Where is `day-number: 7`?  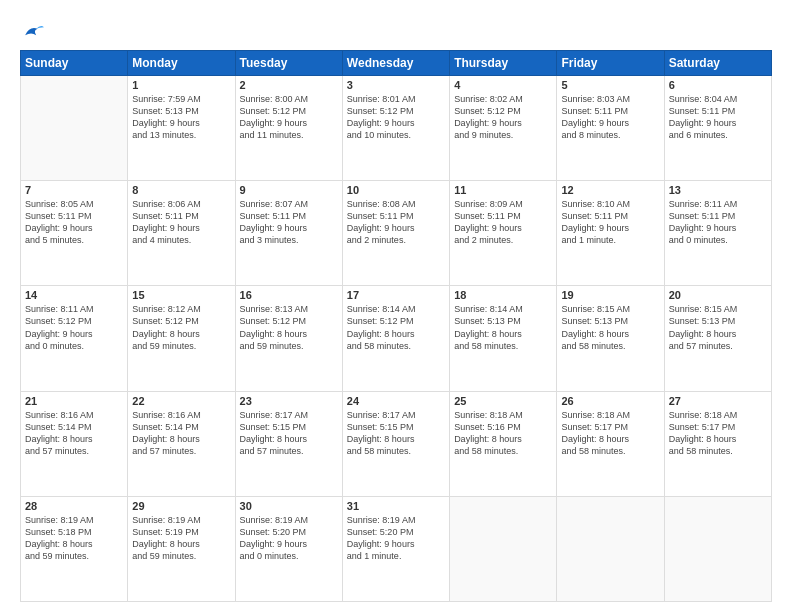
day-number: 7 is located at coordinates (74, 190).